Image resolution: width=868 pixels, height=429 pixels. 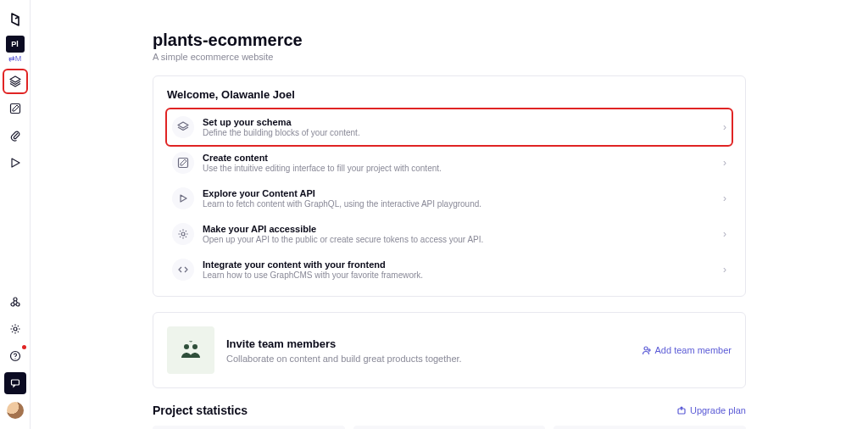 What do you see at coordinates (449, 57) in the screenshot?
I see `project-subtitle: A simple ecommerce website` at bounding box center [449, 57].